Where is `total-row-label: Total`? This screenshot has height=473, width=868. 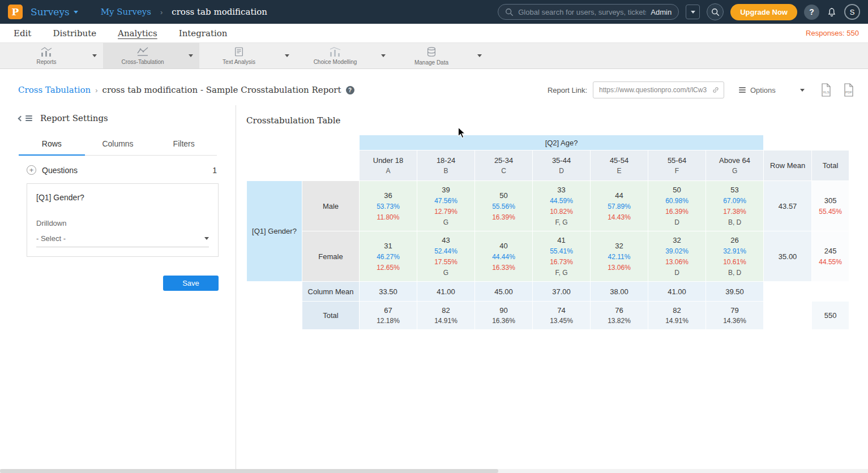
total-row-label: Total is located at coordinates (331, 316).